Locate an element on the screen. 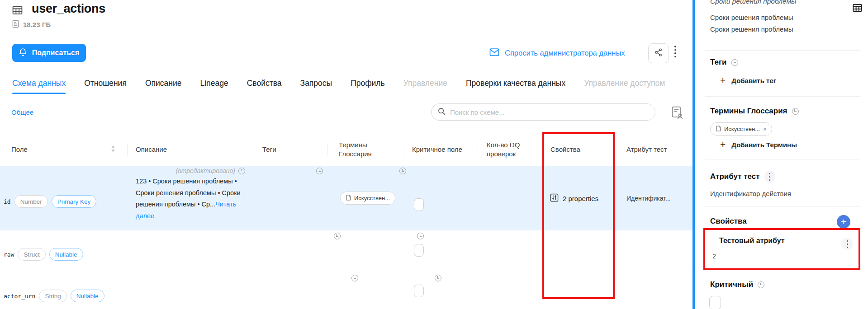 This screenshot has width=868, height=309. tab-lineage: Lineage is located at coordinates (214, 86).